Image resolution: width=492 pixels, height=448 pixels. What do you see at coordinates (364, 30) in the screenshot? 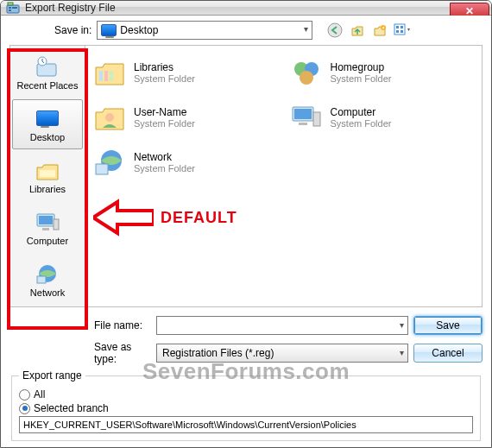
I see `toolbar: ✦` at bounding box center [364, 30].